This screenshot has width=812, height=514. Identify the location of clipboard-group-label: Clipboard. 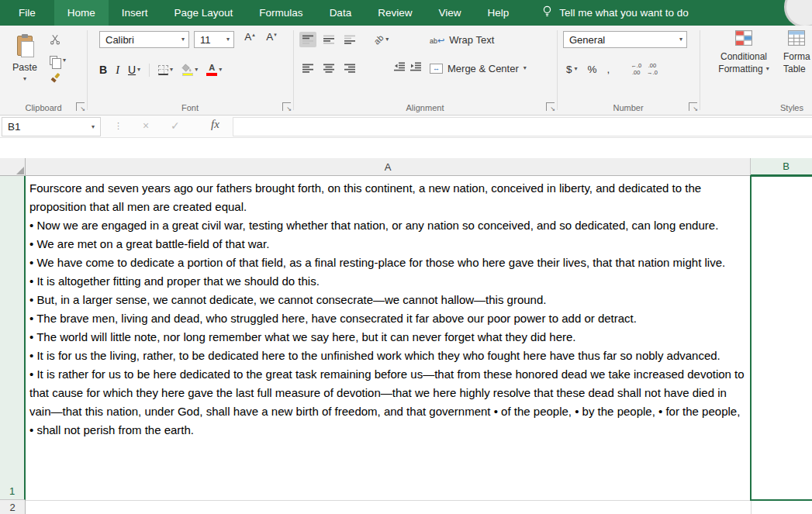
(43, 108).